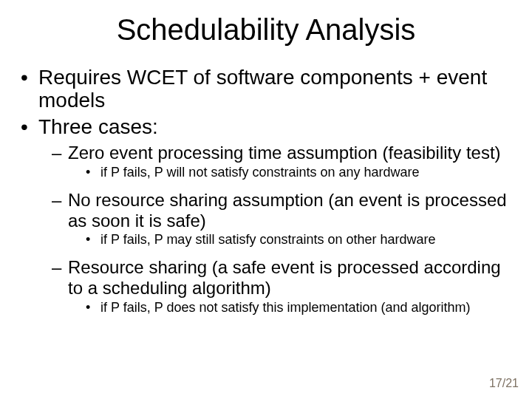 Image resolution: width=532 pixels, height=399 pixels. What do you see at coordinates (285, 89) in the screenshot?
I see `bullet-requires: Requires WCET of software components + e…` at bounding box center [285, 89].